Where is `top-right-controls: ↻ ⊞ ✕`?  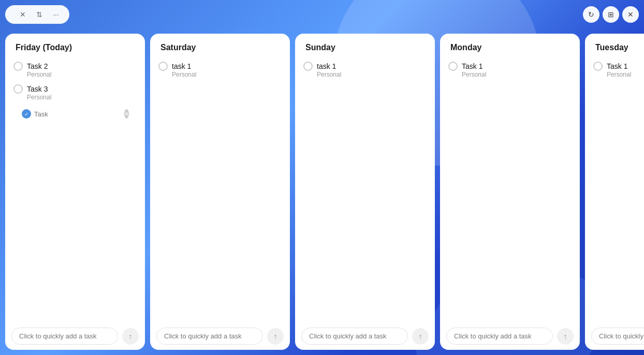 top-right-controls: ↻ ⊞ ✕ is located at coordinates (611, 14).